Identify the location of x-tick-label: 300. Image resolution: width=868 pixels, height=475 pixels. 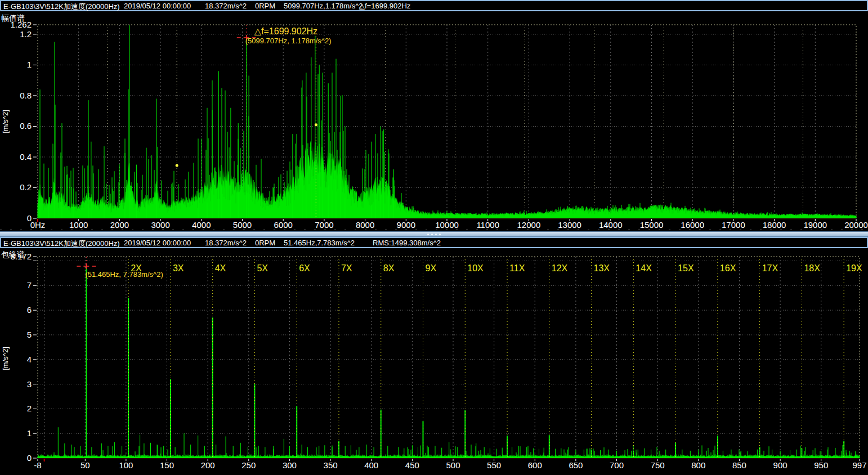
(289, 465).